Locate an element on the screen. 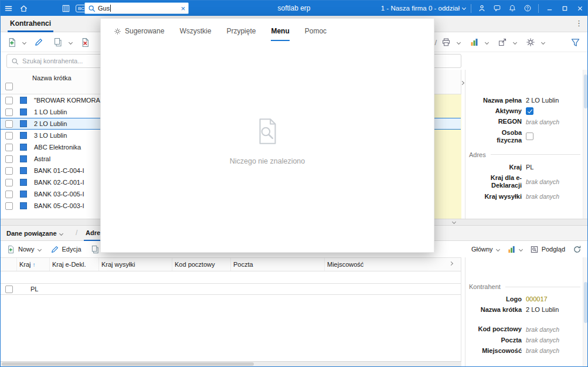 The height and width of the screenshot is (367, 588). column-header-kraj: Kraj↑ is located at coordinates (33, 264).